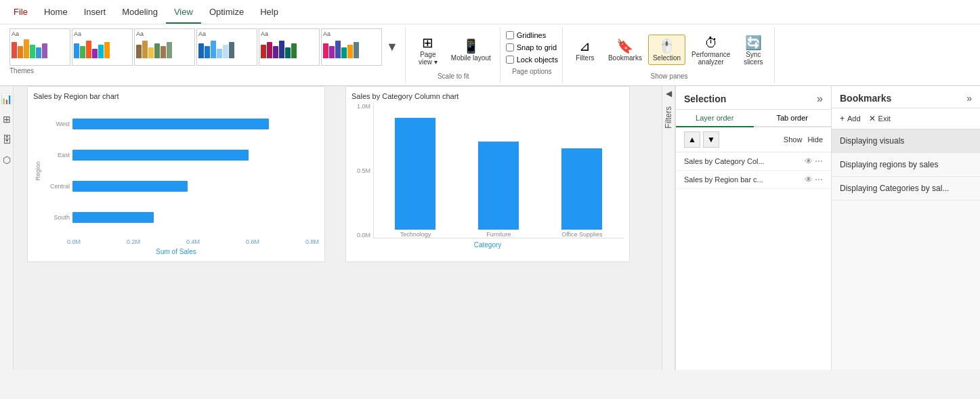 The width and height of the screenshot is (980, 399). Describe the element at coordinates (74, 242) in the screenshot. I see `x-tick-0: 0.0M` at that location.